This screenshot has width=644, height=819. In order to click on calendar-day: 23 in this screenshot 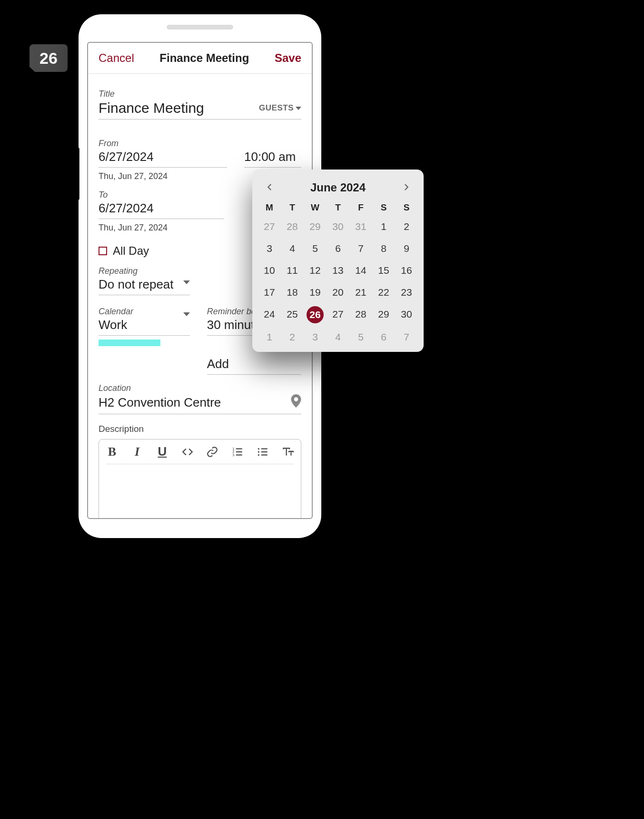, I will do `click(406, 292)`.